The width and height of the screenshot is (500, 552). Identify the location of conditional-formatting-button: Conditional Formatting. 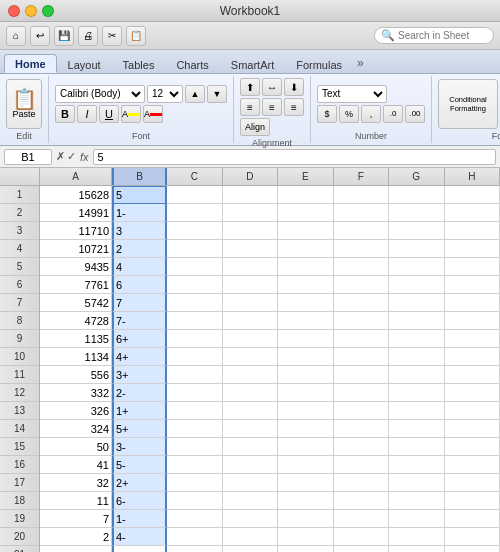
(468, 104).